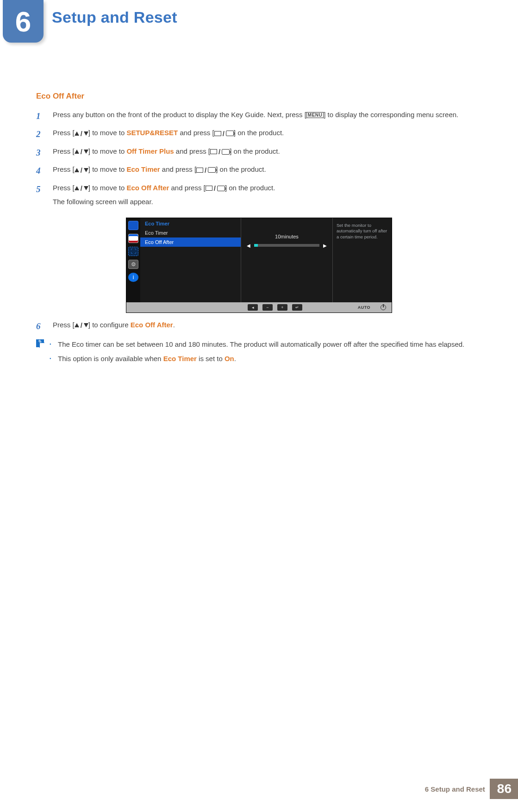 The width and height of the screenshot is (518, 812). What do you see at coordinates (259, 170) in the screenshot?
I see `step-4: 4 Press [/] to move to Eco Timer and pre…` at bounding box center [259, 170].